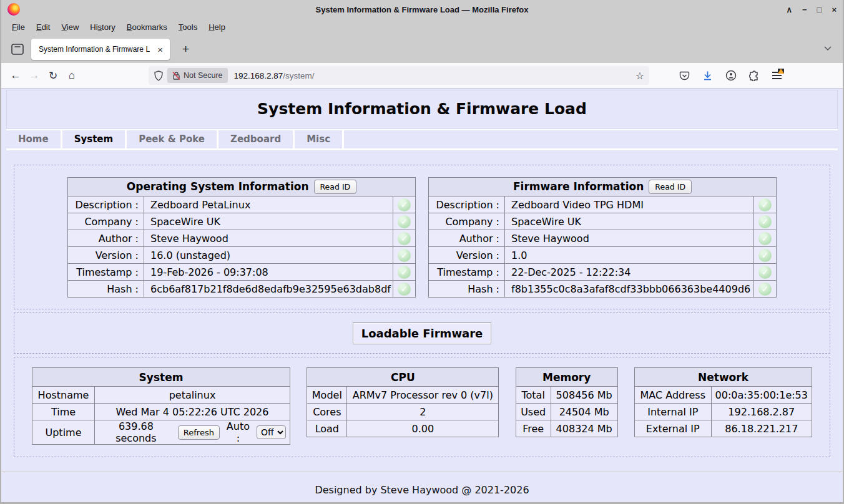  I want to click on system-table-title: System, so click(161, 377).